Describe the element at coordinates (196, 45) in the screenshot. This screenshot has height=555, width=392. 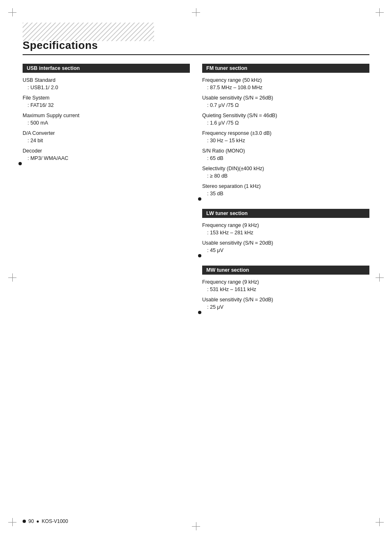
I see `page-title: Specifications` at that location.